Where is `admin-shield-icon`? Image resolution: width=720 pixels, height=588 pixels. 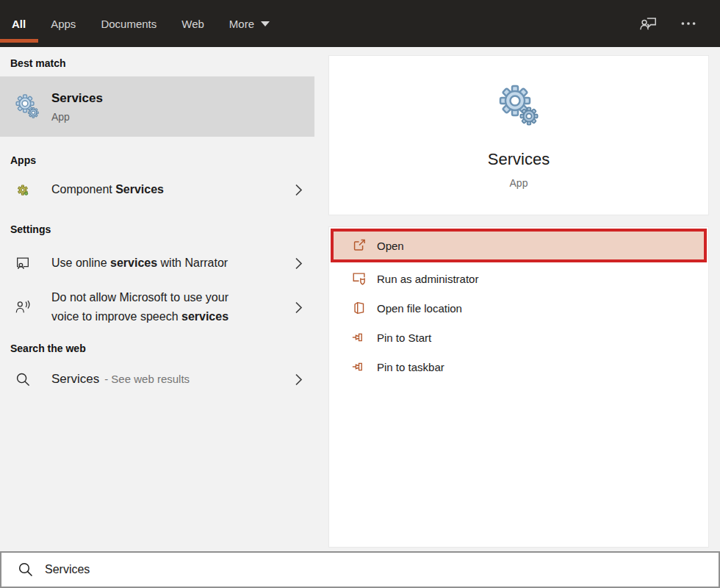 admin-shield-icon is located at coordinates (359, 279).